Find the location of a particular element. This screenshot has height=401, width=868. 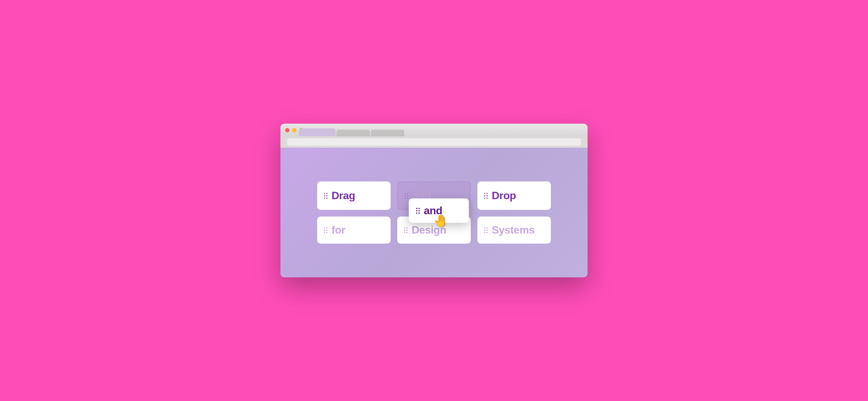

drag-handle-systems is located at coordinates (486, 230).